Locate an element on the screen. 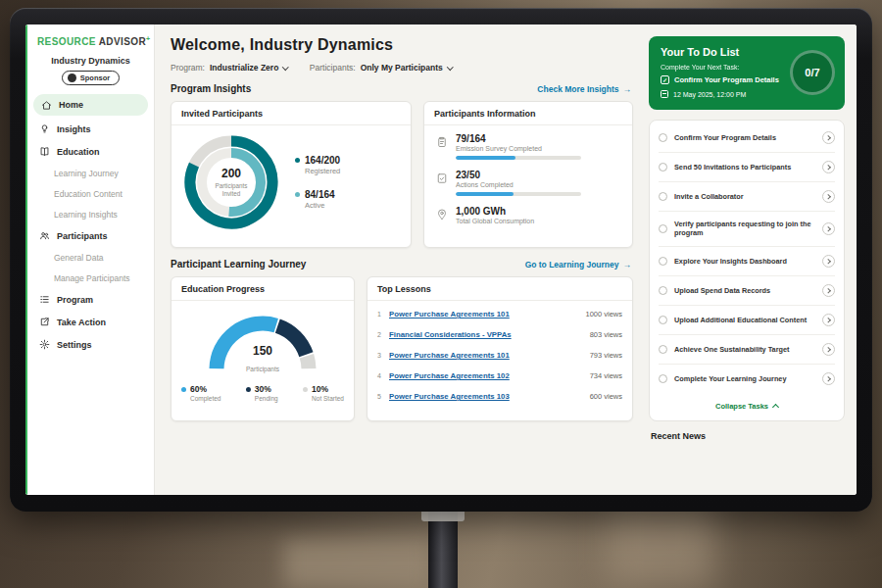 The width and height of the screenshot is (882, 588). task-row-2: Invite a Collaborator is located at coordinates (747, 197).